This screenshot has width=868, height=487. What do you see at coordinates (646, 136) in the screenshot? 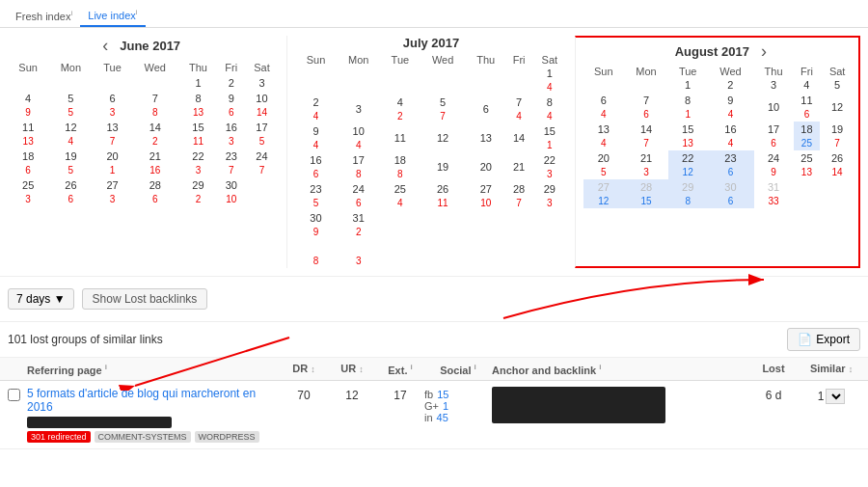
I see `calendar-cell: 147` at bounding box center [646, 136].